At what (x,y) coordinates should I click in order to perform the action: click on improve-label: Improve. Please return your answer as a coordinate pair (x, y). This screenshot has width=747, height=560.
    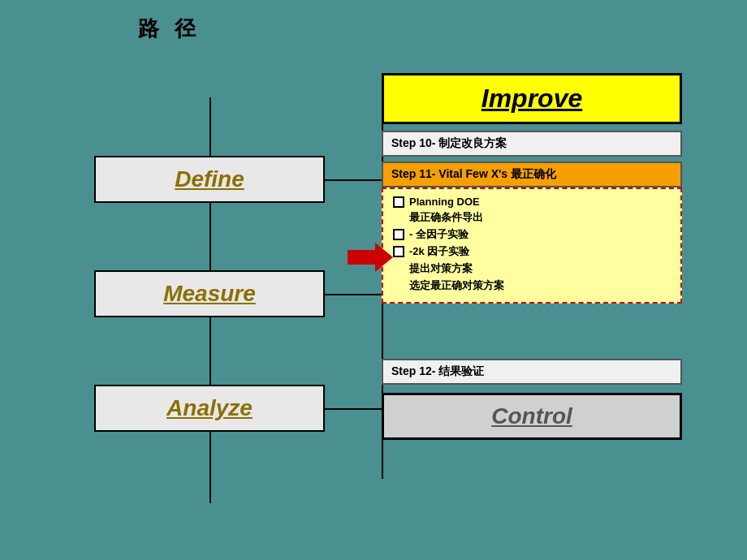
    Looking at the image, I should click on (532, 98).